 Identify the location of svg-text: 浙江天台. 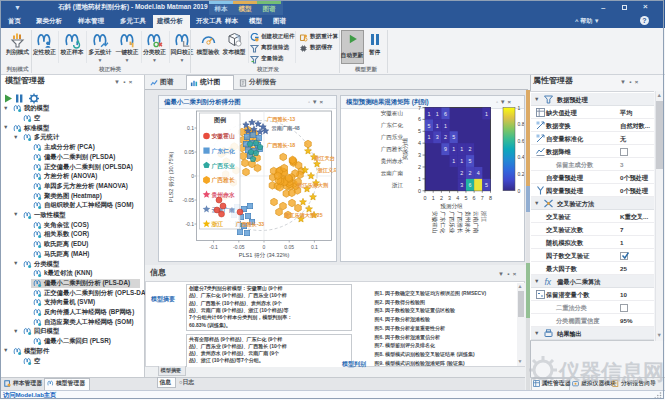
(324, 158).